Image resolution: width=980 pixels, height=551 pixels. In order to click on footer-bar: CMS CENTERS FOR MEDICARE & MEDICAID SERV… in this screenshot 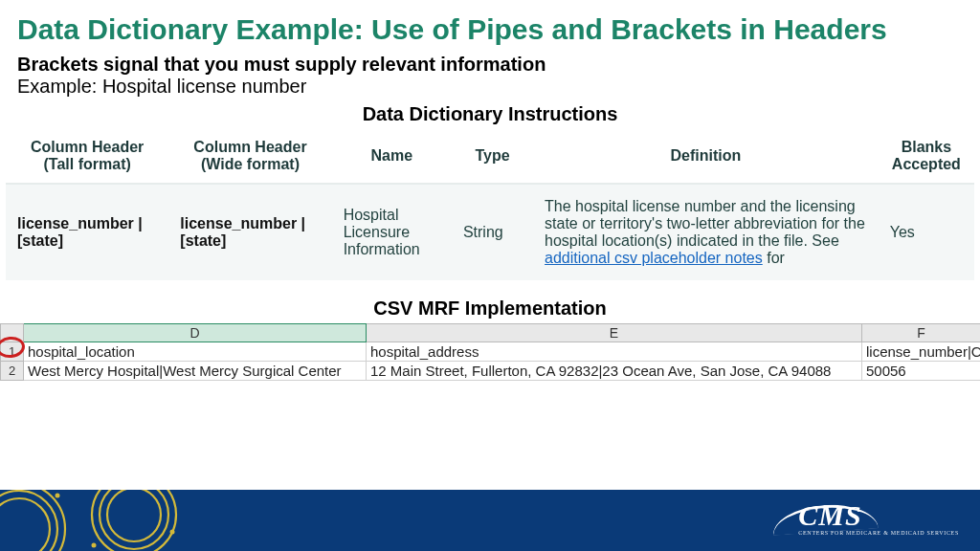, I will do `click(490, 520)`.